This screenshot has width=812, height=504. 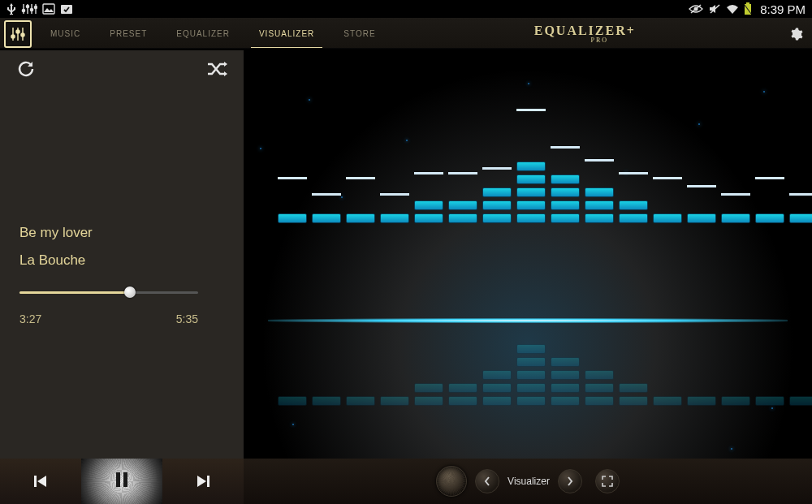 What do you see at coordinates (217, 71) in the screenshot?
I see `shuffle-button` at bounding box center [217, 71].